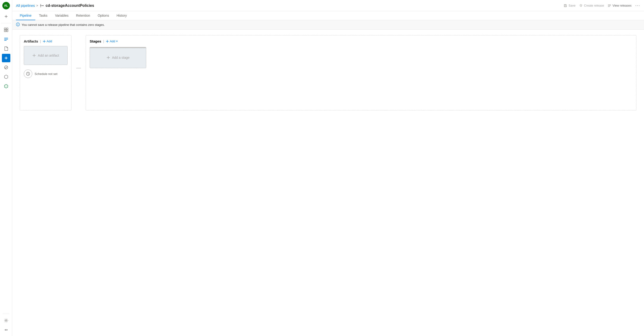 The width and height of the screenshot is (644, 336). Describe the element at coordinates (104, 16) in the screenshot. I see `tab-options: Options` at that location.